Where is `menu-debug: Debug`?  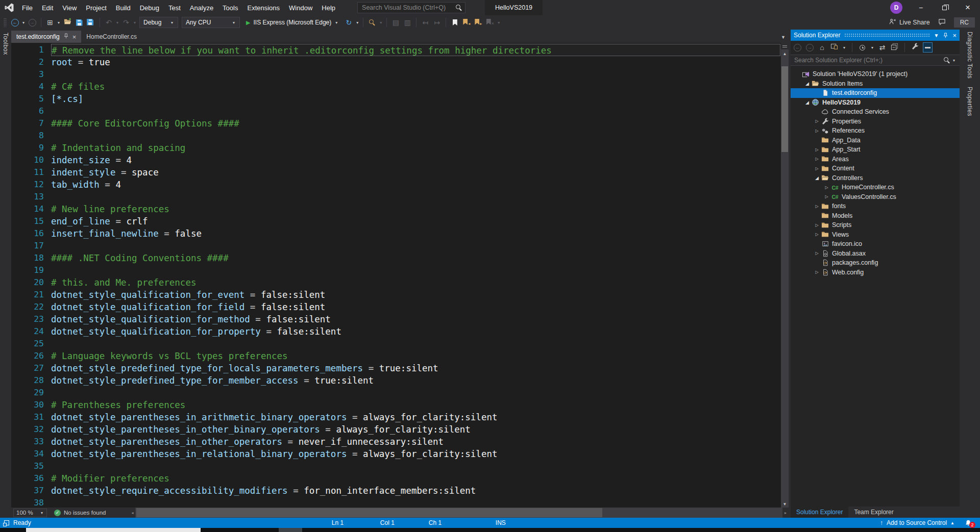 menu-debug: Debug is located at coordinates (150, 8).